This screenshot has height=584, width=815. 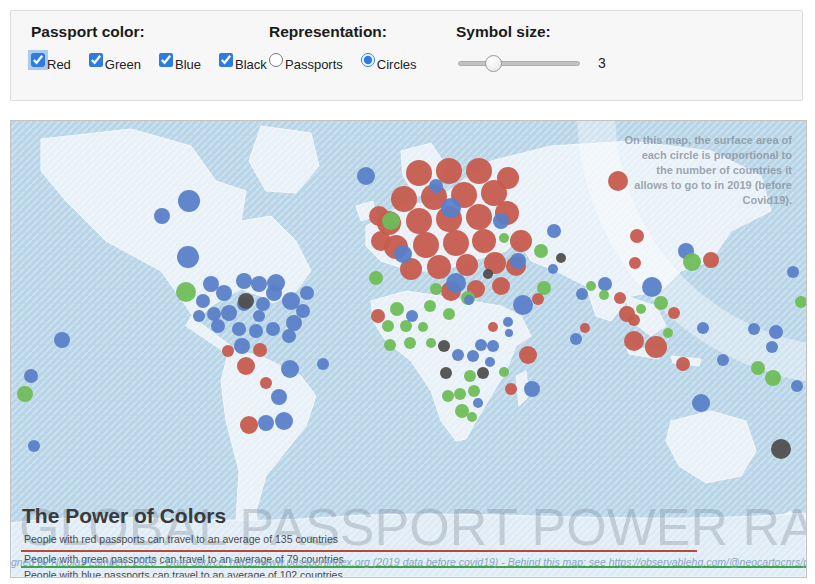 What do you see at coordinates (276, 60) in the screenshot?
I see `radio-passports` at bounding box center [276, 60].